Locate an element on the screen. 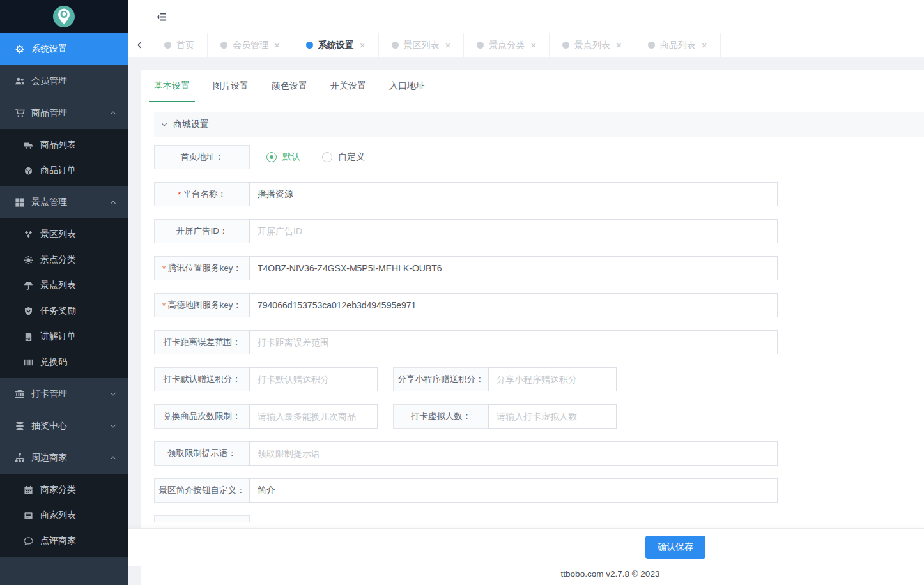 The height and width of the screenshot is (585, 924). redeem-limit-input is located at coordinates (313, 416).